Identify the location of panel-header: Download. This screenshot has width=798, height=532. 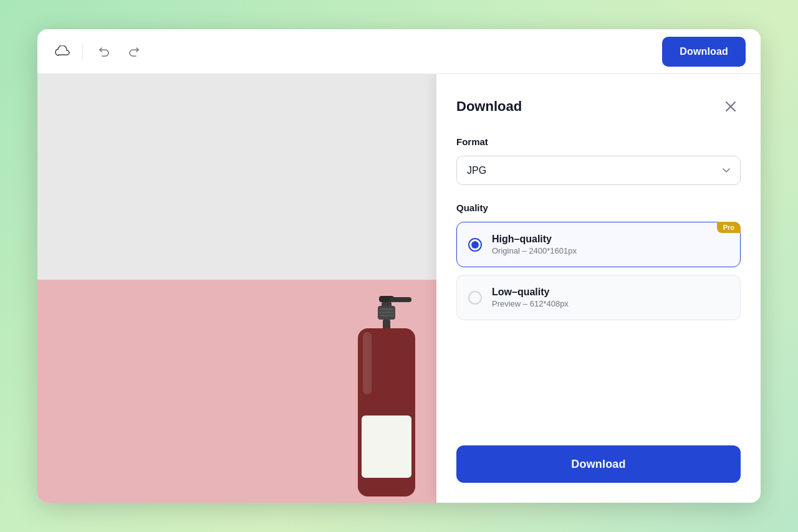
(598, 107).